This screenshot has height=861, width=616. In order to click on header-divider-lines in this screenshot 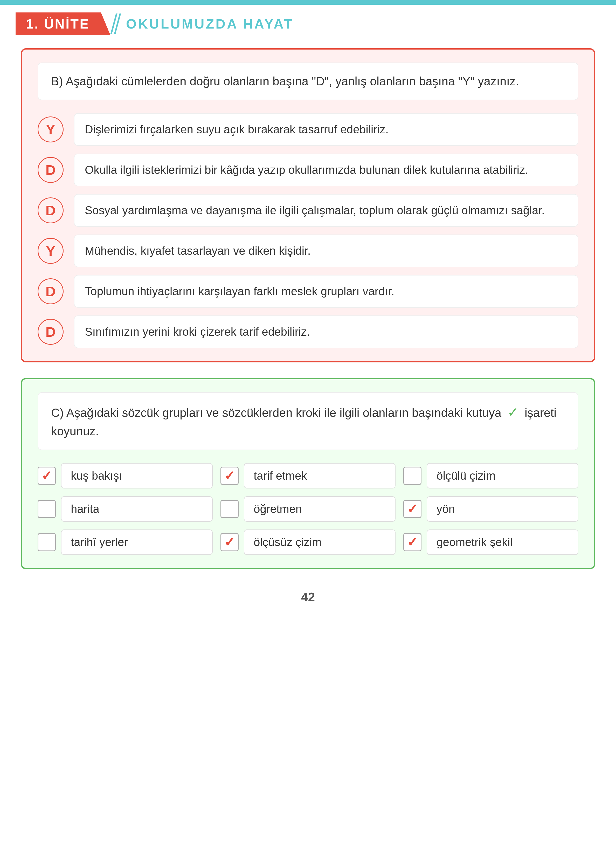, I will do `click(116, 24)`.